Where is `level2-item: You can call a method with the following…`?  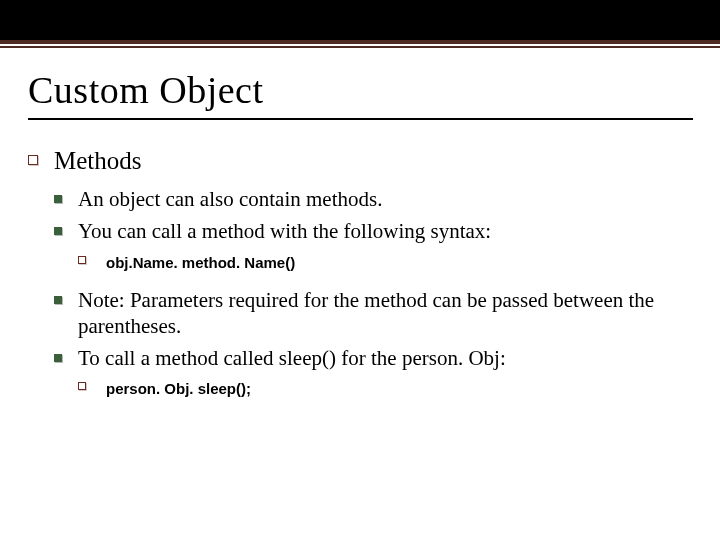 level2-item: You can call a method with the following… is located at coordinates (373, 249).